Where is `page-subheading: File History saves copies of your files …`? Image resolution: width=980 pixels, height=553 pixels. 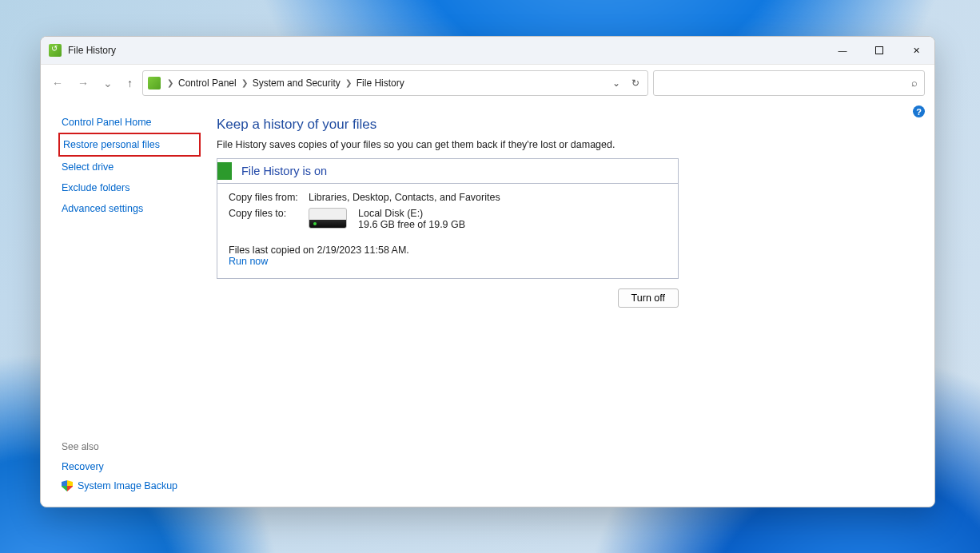 page-subheading: File History saves copies of your files … is located at coordinates (566, 145).